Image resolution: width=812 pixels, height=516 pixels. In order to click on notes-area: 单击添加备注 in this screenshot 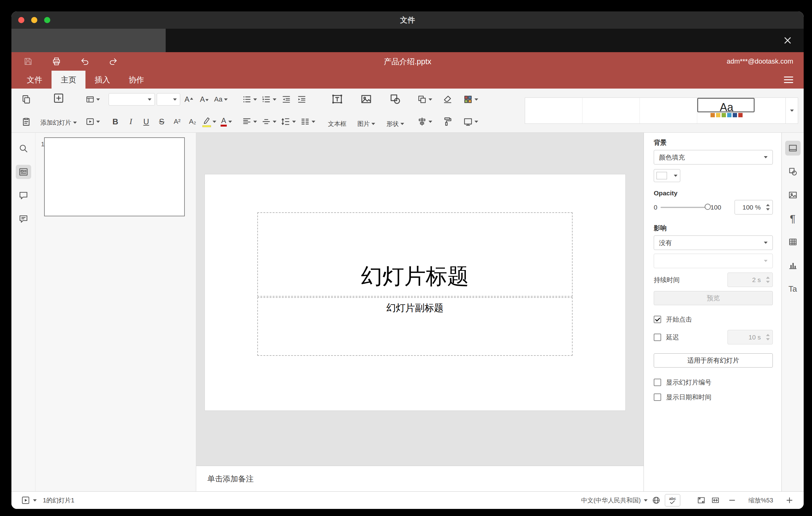, I will do `click(420, 479)`.